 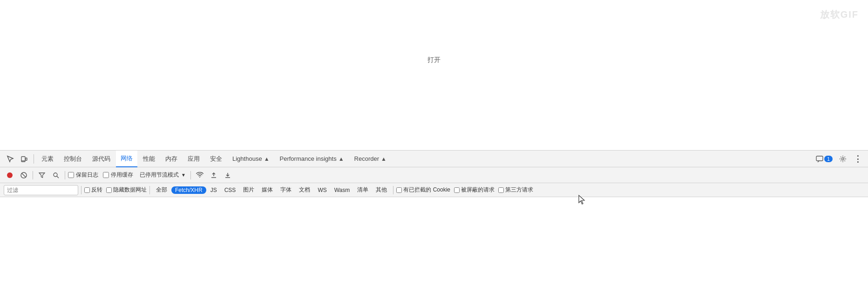 I want to click on tab-bar-divider, so click(x=34, y=159).